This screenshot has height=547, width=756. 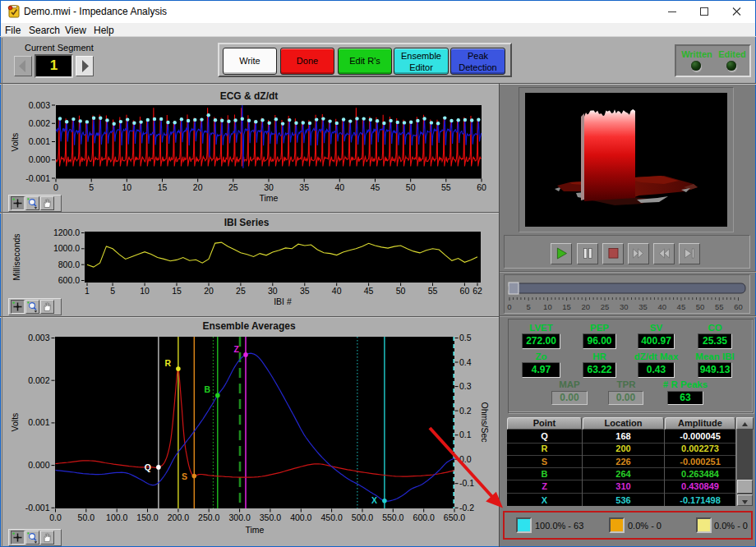 I want to click on svg-text: 0.2, so click(x=465, y=411).